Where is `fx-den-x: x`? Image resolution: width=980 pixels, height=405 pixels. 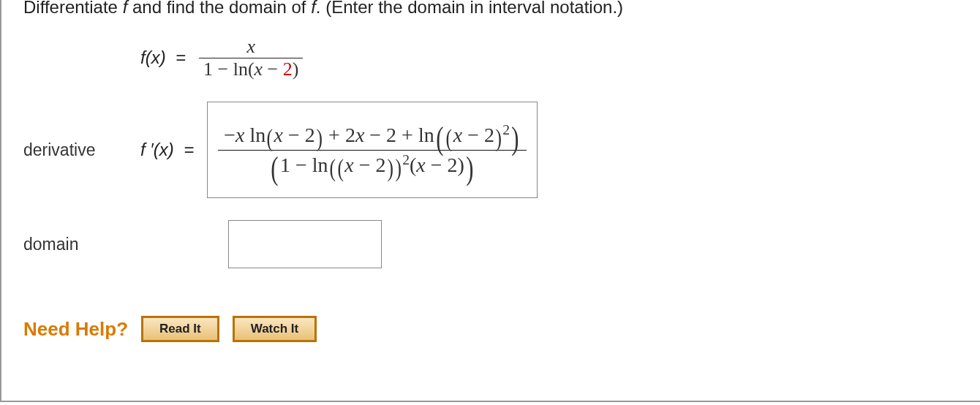 fx-den-x: x is located at coordinates (259, 69).